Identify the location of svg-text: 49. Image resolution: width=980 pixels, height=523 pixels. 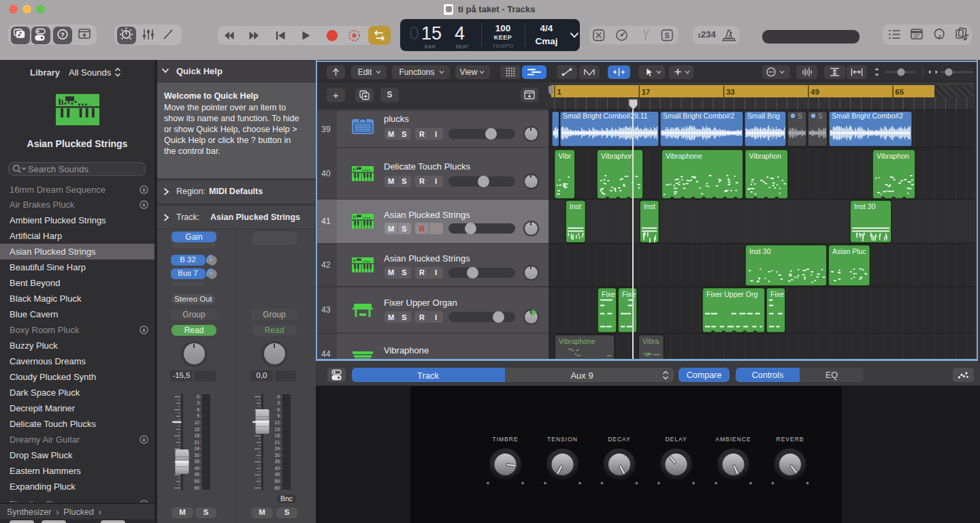
(815, 91).